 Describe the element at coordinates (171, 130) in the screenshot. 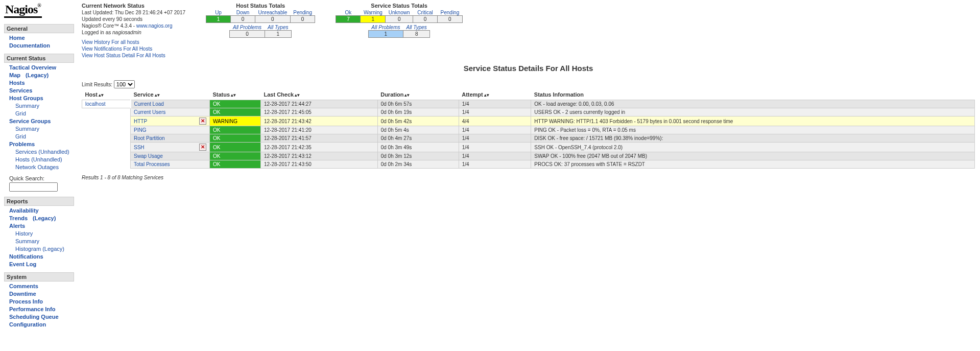

I see `cell-service: PING` at that location.